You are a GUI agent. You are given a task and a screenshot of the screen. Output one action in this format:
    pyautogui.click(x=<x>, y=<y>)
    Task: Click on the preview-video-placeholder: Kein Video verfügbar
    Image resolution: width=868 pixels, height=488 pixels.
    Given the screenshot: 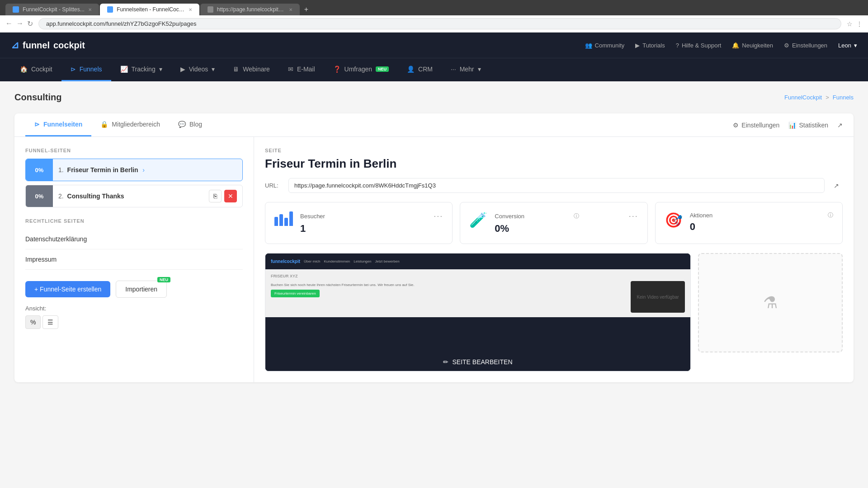 What is the action you would take?
    pyautogui.click(x=658, y=297)
    